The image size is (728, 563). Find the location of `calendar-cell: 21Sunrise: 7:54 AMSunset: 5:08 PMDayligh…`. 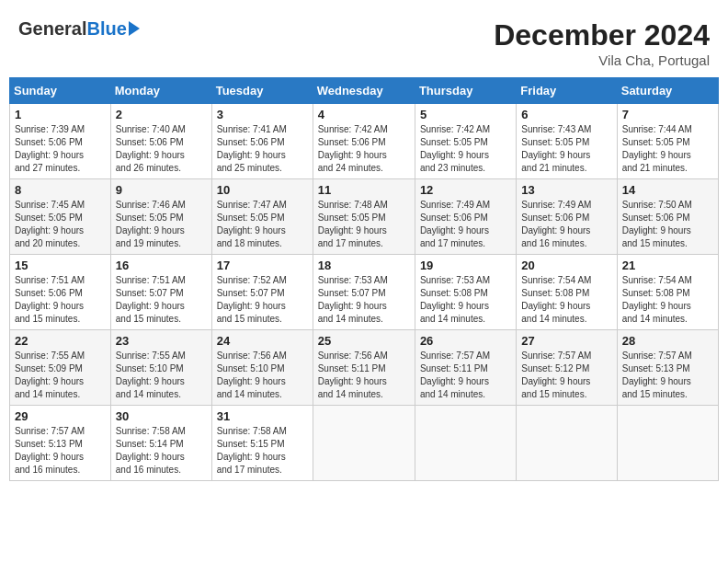

calendar-cell: 21Sunrise: 7:54 AMSunset: 5:08 PMDayligh… is located at coordinates (667, 293).